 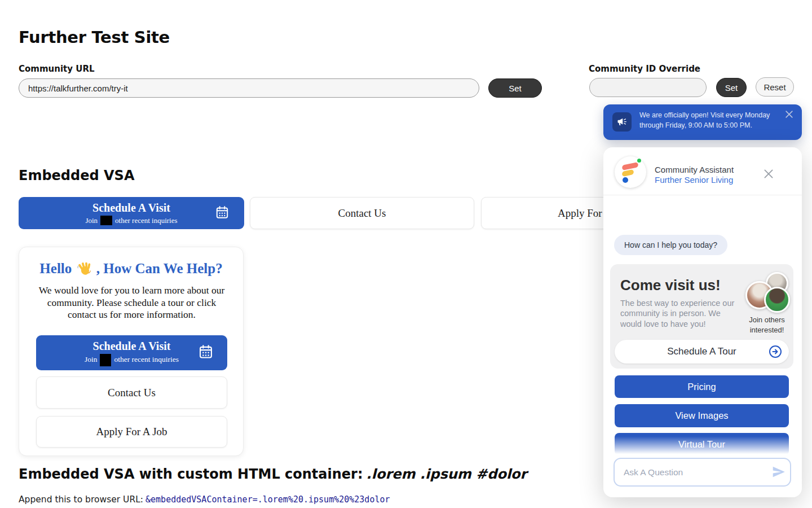 What do you see at coordinates (769, 293) in the screenshot?
I see `visitor-avatars` at bounding box center [769, 293].